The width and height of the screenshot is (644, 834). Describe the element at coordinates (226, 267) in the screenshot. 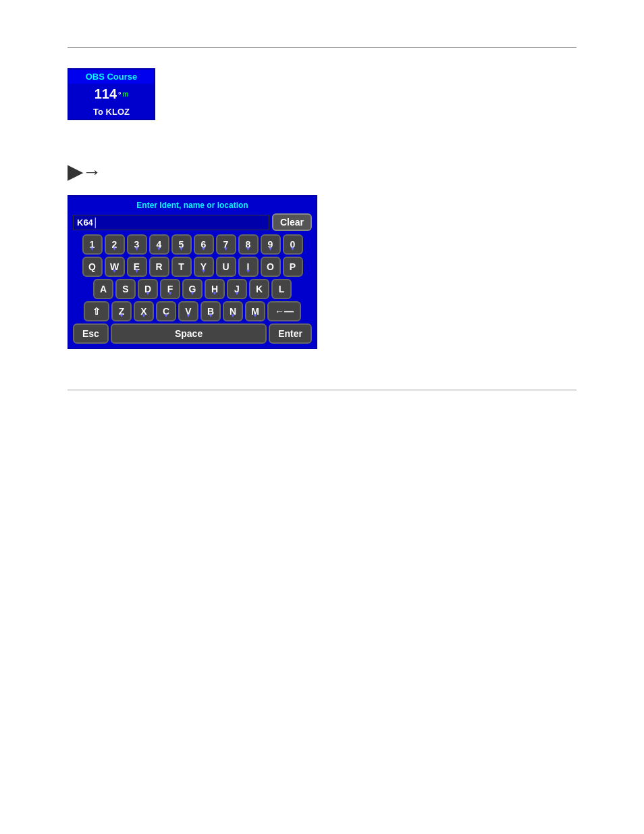

I see `key-u: U` at that location.